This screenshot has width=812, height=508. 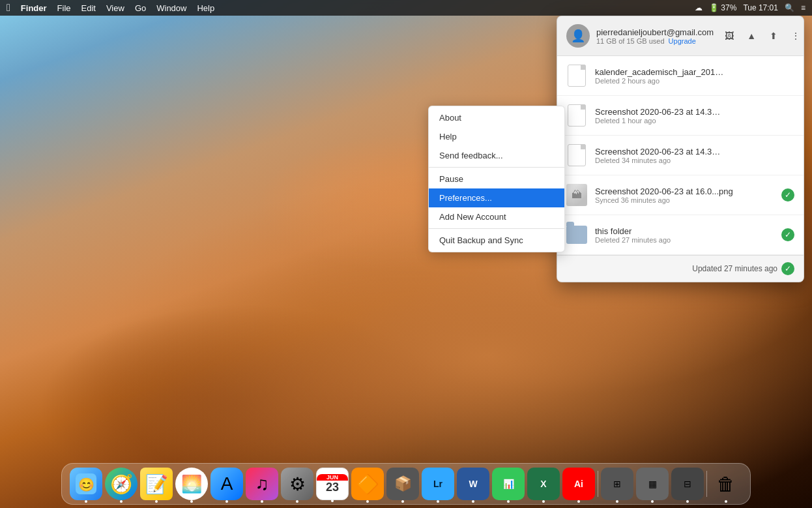 What do you see at coordinates (368, 484) in the screenshot?
I see `dock-vlc: 🔶` at bounding box center [368, 484].